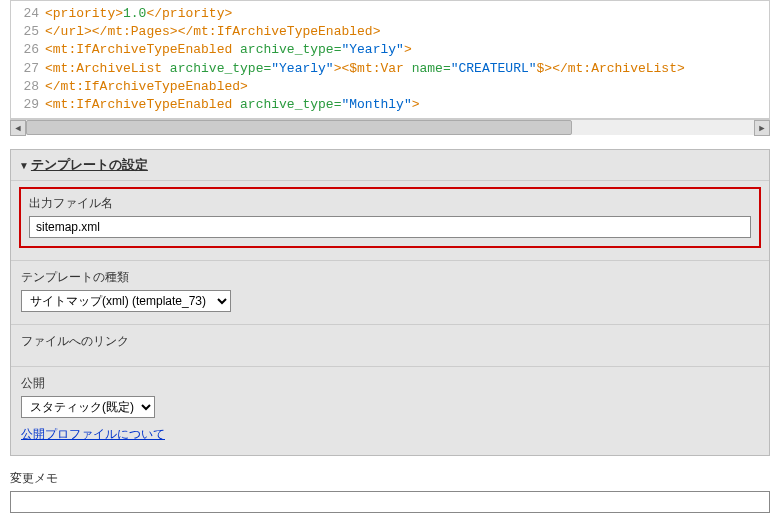 This screenshot has width=780, height=520. Describe the element at coordinates (27, 105) in the screenshot. I see `line-number: 29` at that location.